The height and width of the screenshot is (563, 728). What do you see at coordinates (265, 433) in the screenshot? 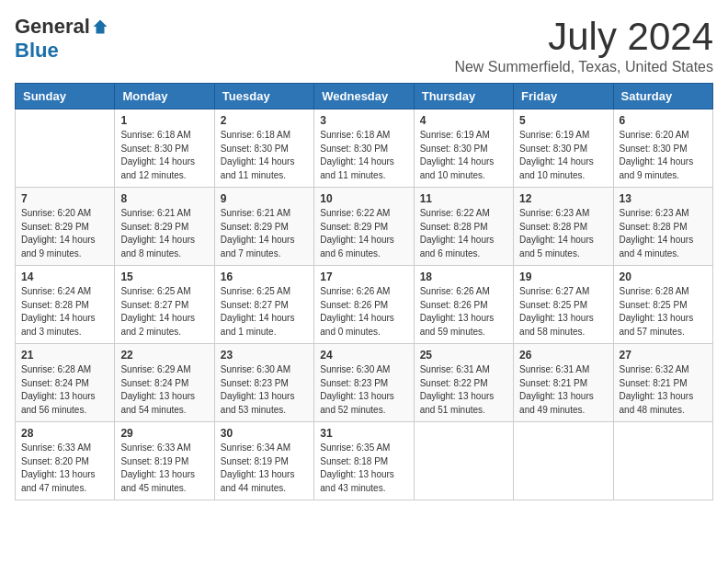
I see `day-number: 30` at bounding box center [265, 433].